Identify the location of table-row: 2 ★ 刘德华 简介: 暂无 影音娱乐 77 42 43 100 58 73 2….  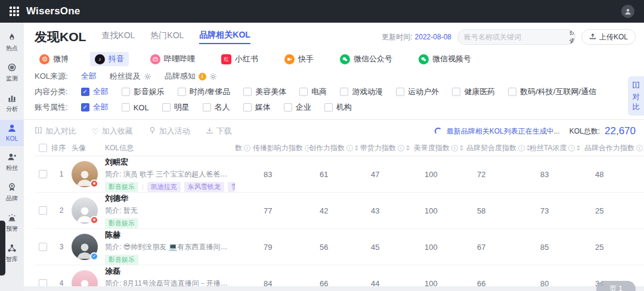
(339, 211).